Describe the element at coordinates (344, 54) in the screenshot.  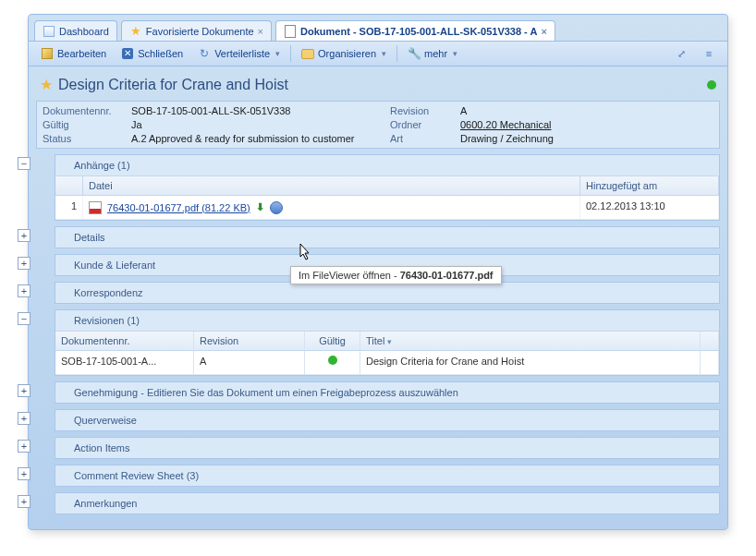
I see `organize-button: Organisieren ▾` at that location.